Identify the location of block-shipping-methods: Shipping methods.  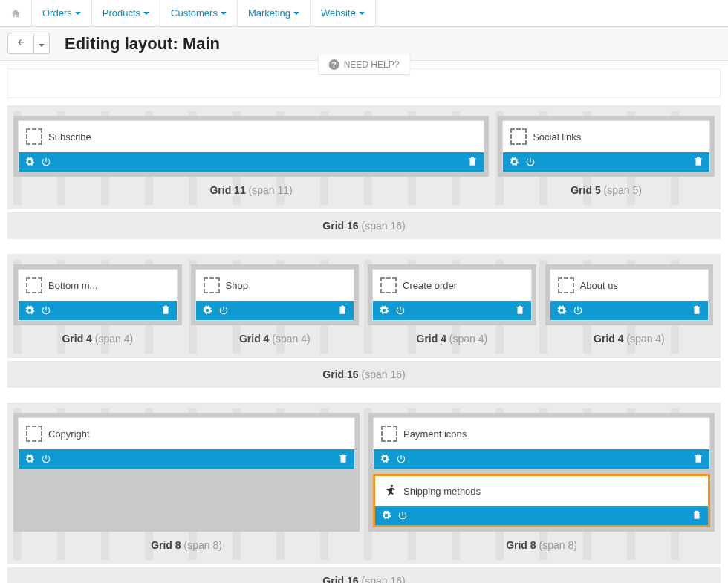
(542, 501).